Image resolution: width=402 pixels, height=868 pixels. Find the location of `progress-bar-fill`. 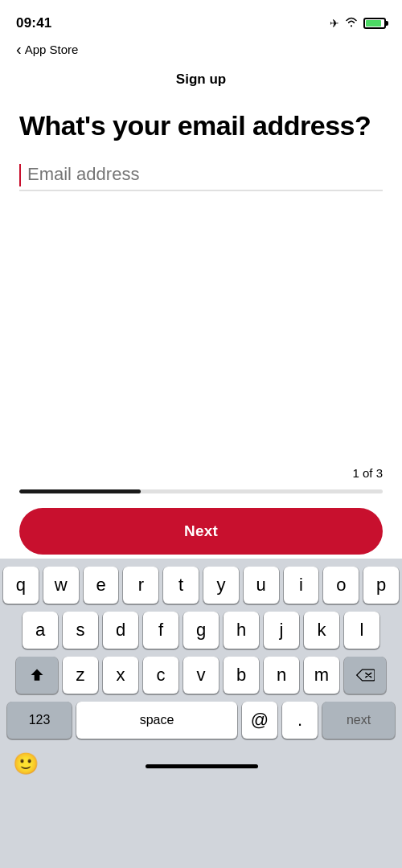

progress-bar-fill is located at coordinates (80, 492).